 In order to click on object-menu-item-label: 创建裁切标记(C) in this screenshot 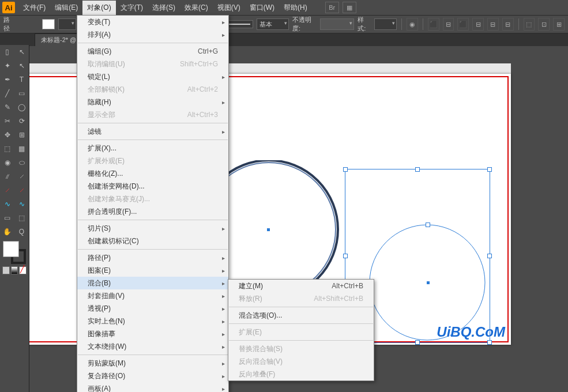, I will do `click(153, 241)`.